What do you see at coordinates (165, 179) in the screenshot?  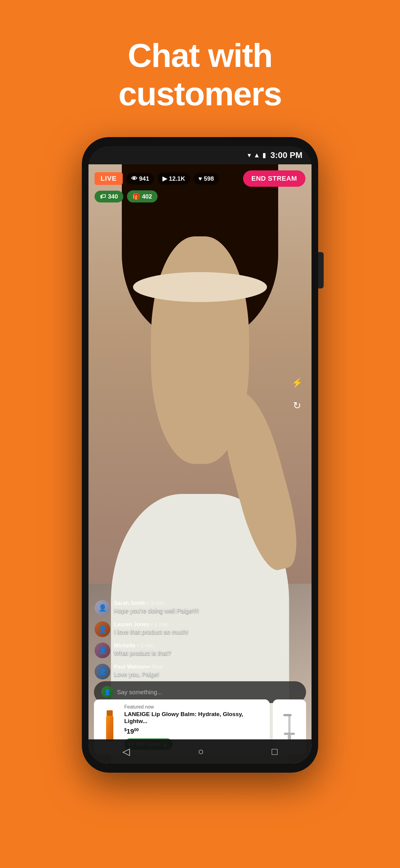 I see `play-icon: ▶` at bounding box center [165, 179].